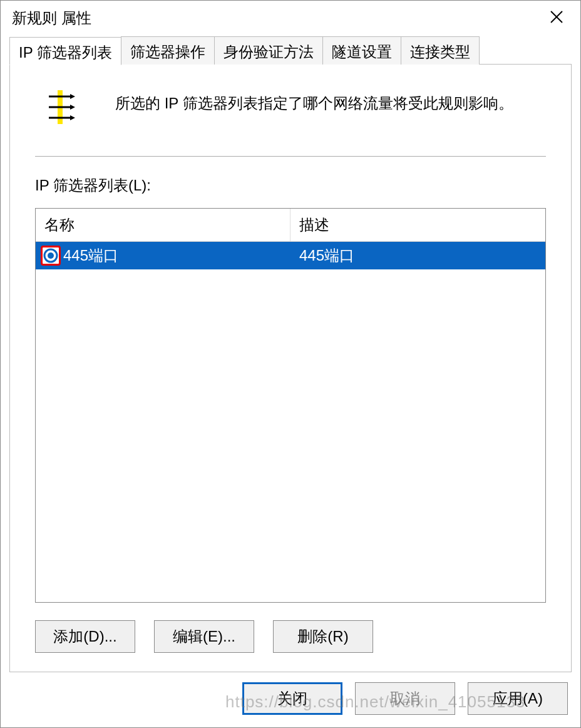 This screenshot has height=728, width=581. What do you see at coordinates (440, 50) in the screenshot?
I see `tab-connection-type: 连接类型` at bounding box center [440, 50].